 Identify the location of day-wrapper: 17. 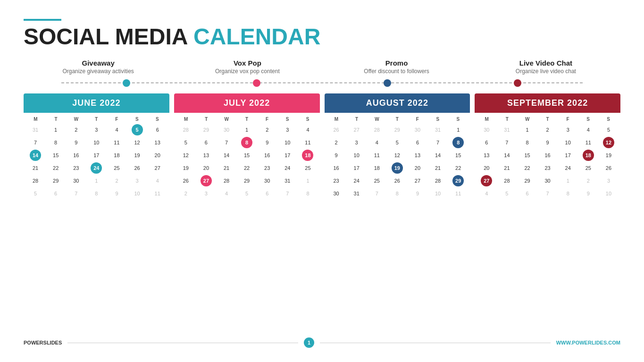
(568, 155).